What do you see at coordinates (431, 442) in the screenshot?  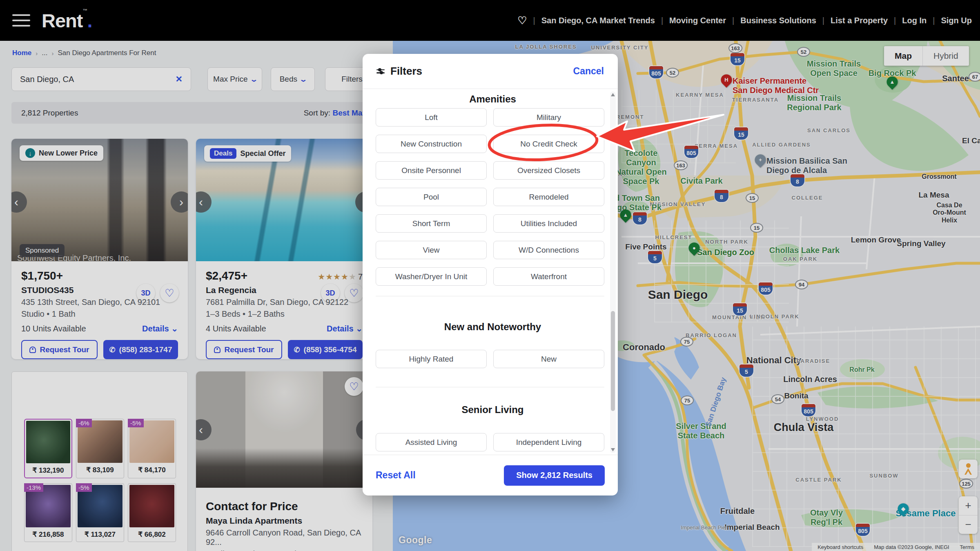 I see `filter-chip-assisted-living: Assisted Living` at bounding box center [431, 442].